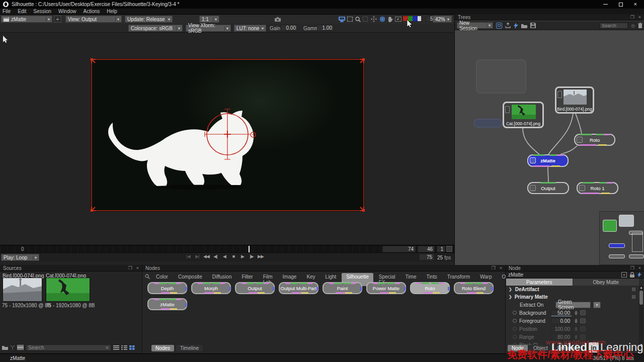 This screenshot has height=362, width=644. What do you see at coordinates (22, 290) in the screenshot?
I see `source-thumbnail-bird` at bounding box center [22, 290].